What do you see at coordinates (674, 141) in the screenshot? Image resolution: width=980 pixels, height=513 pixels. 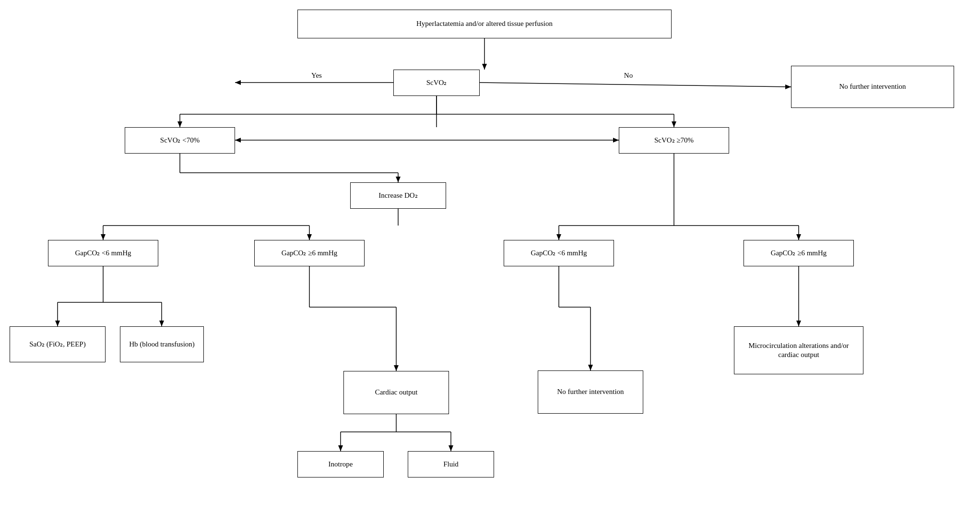 I see `scvo2-high-label: ScVO₂ ≥70%` at bounding box center [674, 141].